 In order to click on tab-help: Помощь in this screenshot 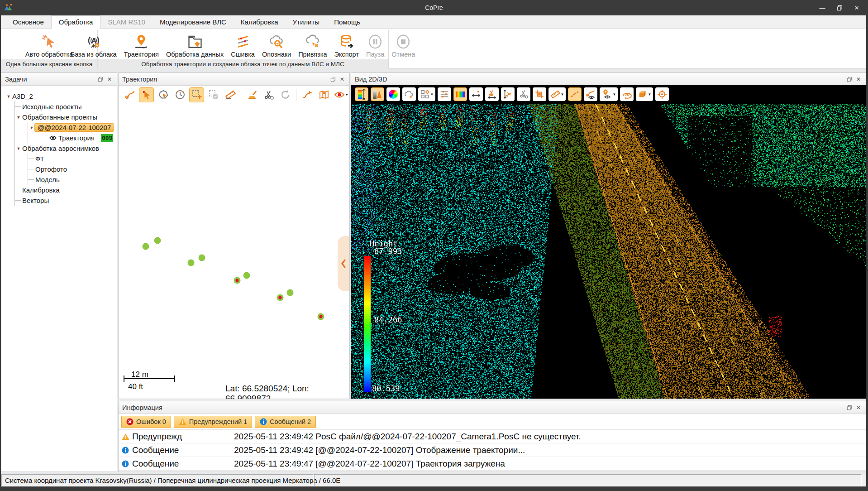, I will do `click(347, 22)`.